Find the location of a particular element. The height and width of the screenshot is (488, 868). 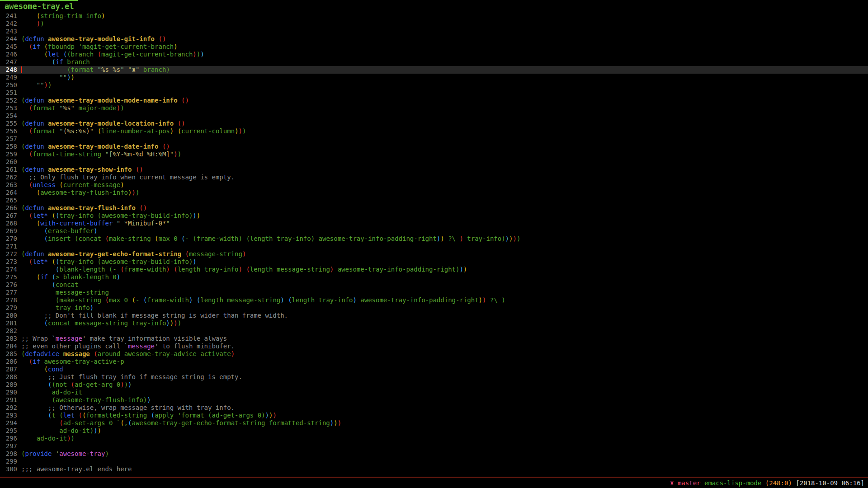

line-number: 298 is located at coordinates (9, 454).